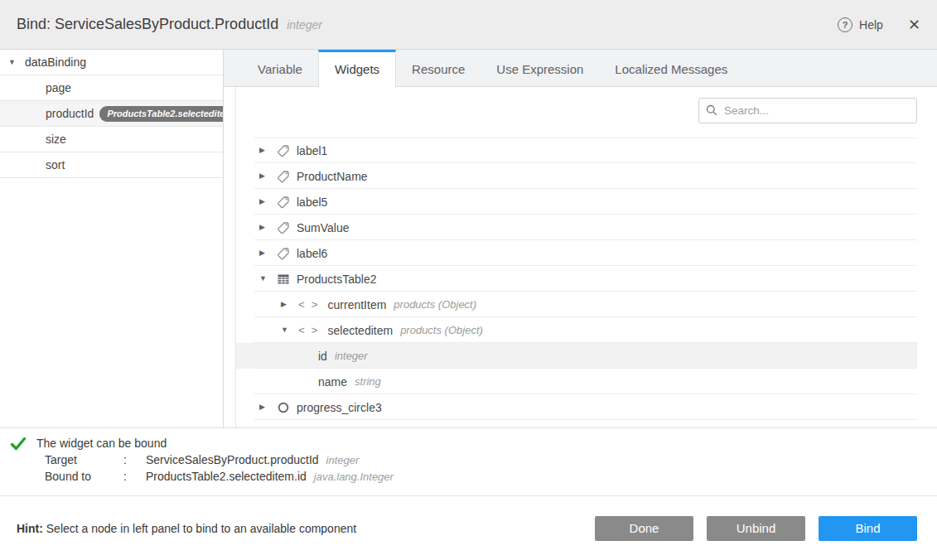 The height and width of the screenshot is (560, 937). What do you see at coordinates (577, 176) in the screenshot?
I see `tree-item-productname: ▶ProductName` at bounding box center [577, 176].